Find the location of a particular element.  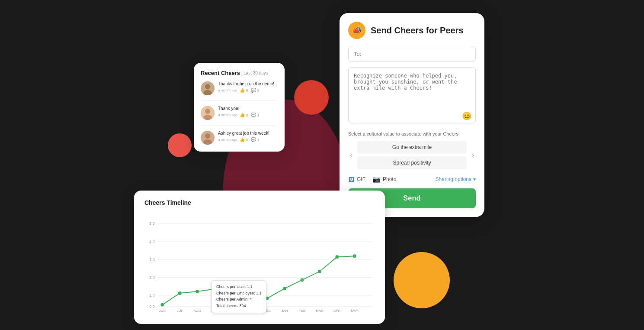

cheers-meta-1: a month ago 👍 0 💬 0 is located at coordinates (248, 90).